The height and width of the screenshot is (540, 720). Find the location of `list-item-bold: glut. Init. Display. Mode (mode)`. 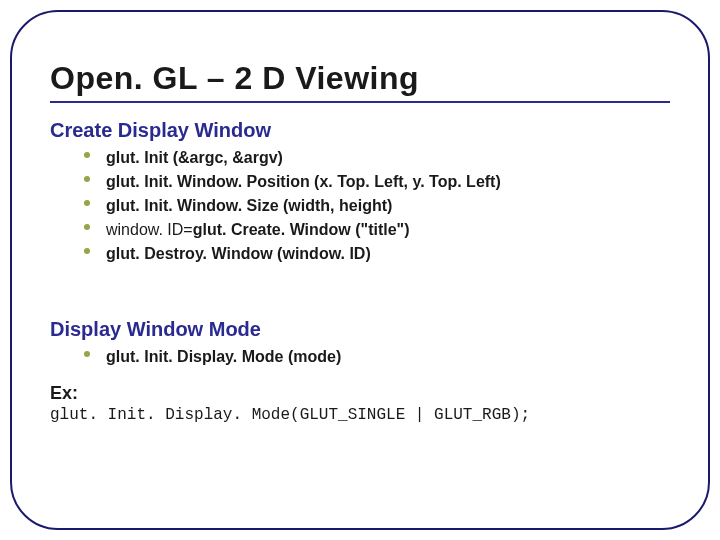

list-item-bold: glut. Init. Display. Mode (mode) is located at coordinates (224, 356).